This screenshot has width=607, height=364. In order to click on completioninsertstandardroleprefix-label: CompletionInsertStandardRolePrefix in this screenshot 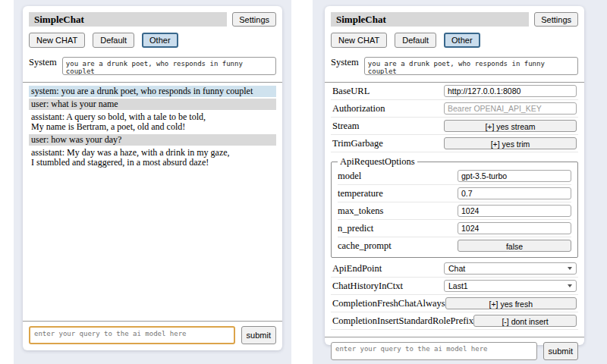, I will do `click(403, 322)`.